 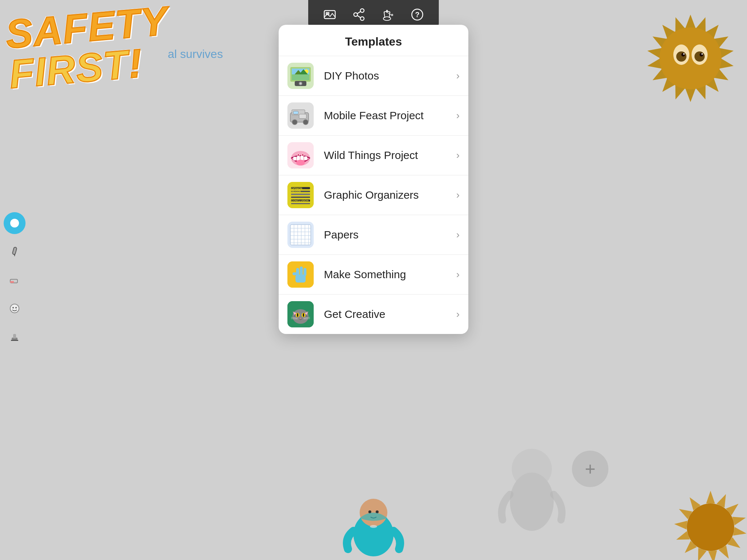 What do you see at coordinates (458, 116) in the screenshot?
I see `mobile-feast-chevron: ›` at bounding box center [458, 116].